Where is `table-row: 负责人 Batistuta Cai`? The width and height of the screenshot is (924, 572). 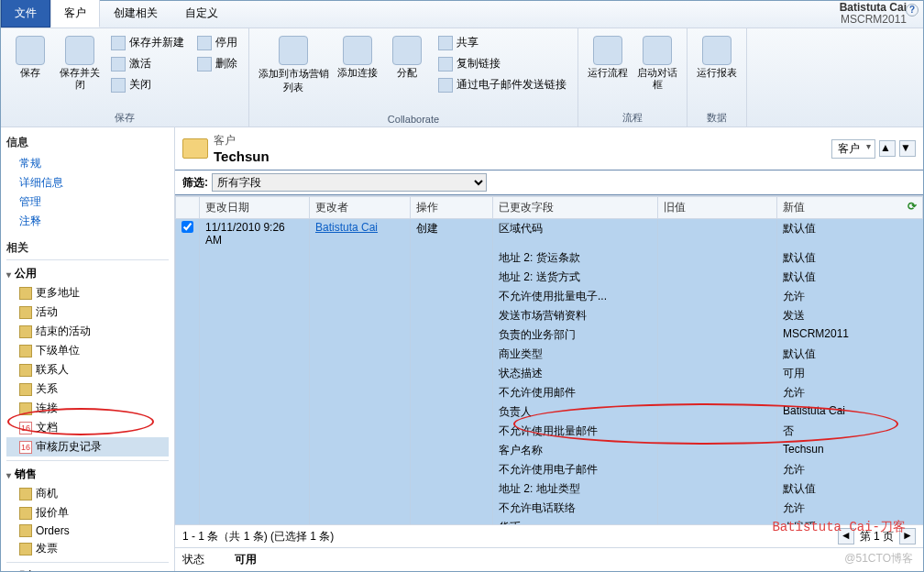 table-row: 负责人 Batistuta Cai is located at coordinates (550, 412).